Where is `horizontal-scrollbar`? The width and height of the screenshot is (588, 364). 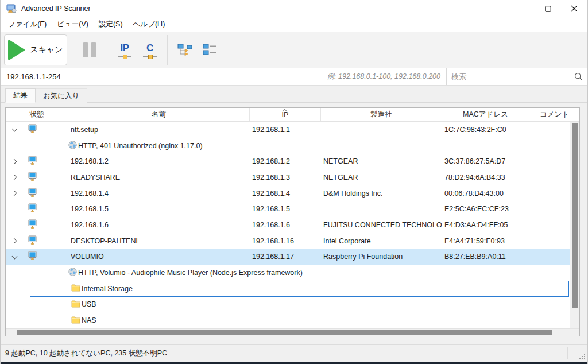 horizontal-scrollbar is located at coordinates (293, 332).